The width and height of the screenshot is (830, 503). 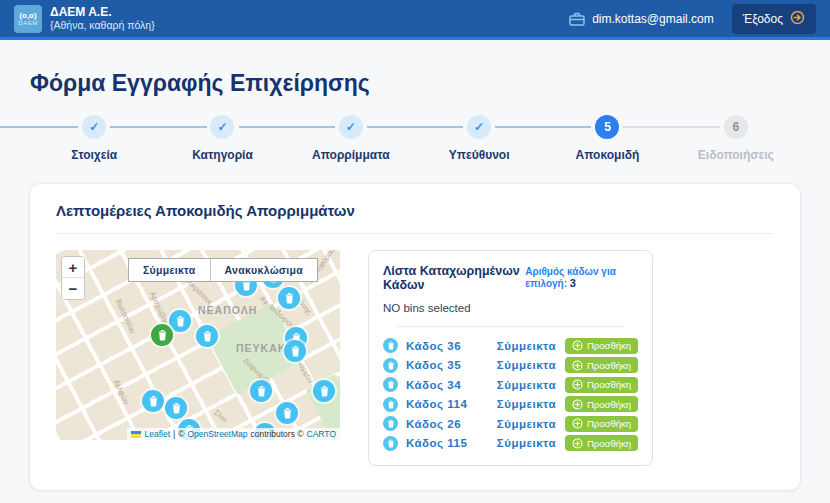 What do you see at coordinates (157, 434) in the screenshot?
I see `leaflet-link: Leaflet` at bounding box center [157, 434].